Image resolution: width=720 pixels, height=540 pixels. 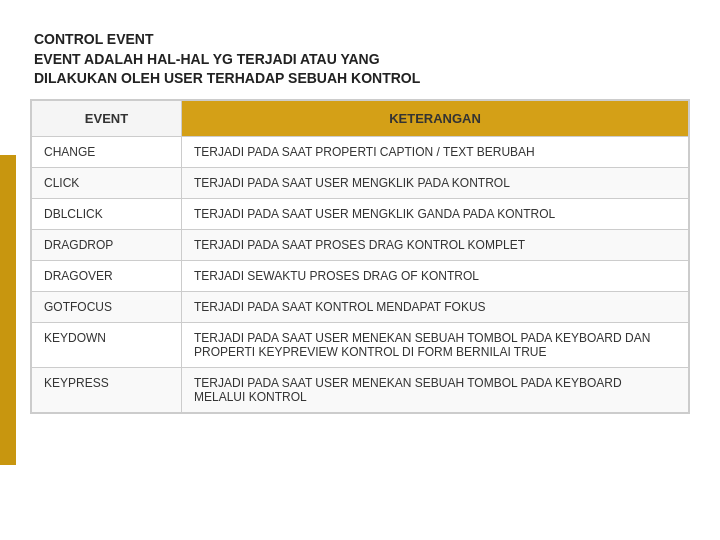 I want to click on keterangan-cell: TERJADI PADA SAAT KONTROL MENDAPAT FOKUS, so click(x=436, y=306).